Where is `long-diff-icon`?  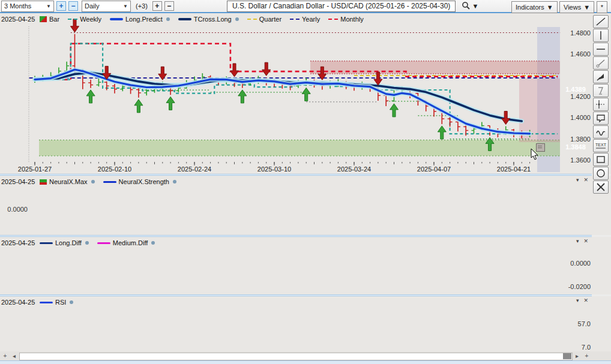 long-diff-icon is located at coordinates (46, 243).